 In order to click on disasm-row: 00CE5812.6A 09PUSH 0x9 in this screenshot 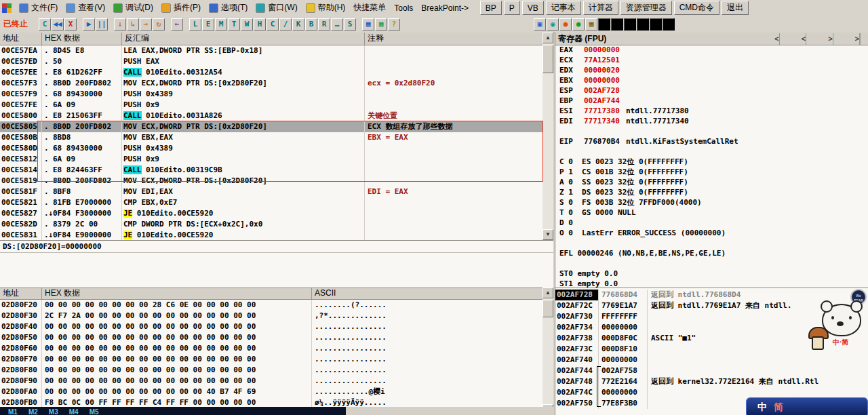, I will do `click(271, 159)`.